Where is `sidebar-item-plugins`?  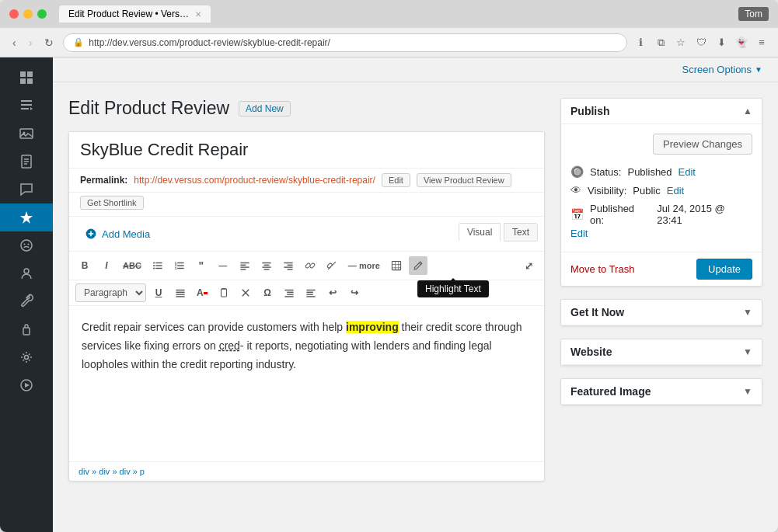 sidebar-item-plugins is located at coordinates (26, 329).